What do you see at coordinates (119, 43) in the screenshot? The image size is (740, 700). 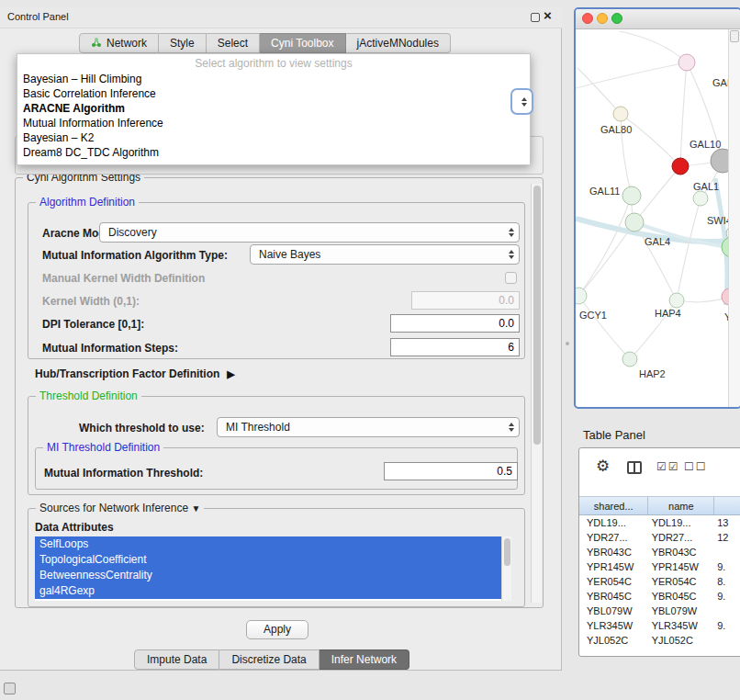 I see `tab-network: Network` at bounding box center [119, 43].